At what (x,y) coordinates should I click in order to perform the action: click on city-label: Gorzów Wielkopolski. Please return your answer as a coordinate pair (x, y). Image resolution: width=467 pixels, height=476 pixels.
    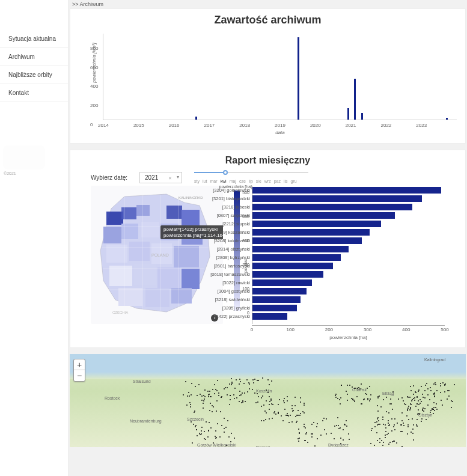
    Looking at the image, I should click on (216, 445).